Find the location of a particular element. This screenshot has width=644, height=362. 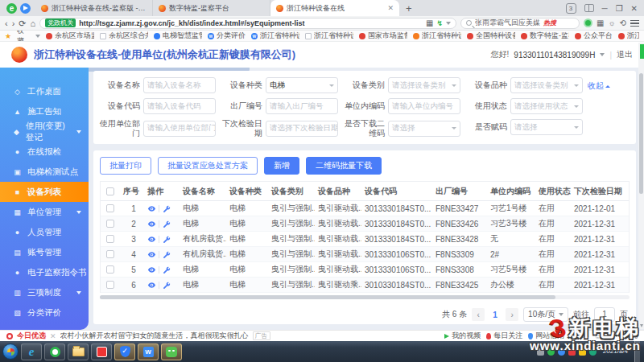

daily-picks-label: 今日优选 is located at coordinates (31, 336).